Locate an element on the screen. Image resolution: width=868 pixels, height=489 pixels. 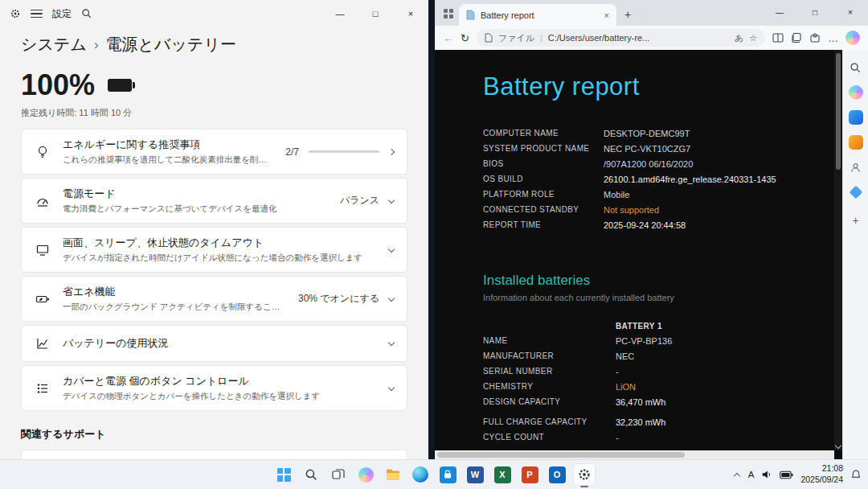
powerpoint-icon: P is located at coordinates (530, 475).